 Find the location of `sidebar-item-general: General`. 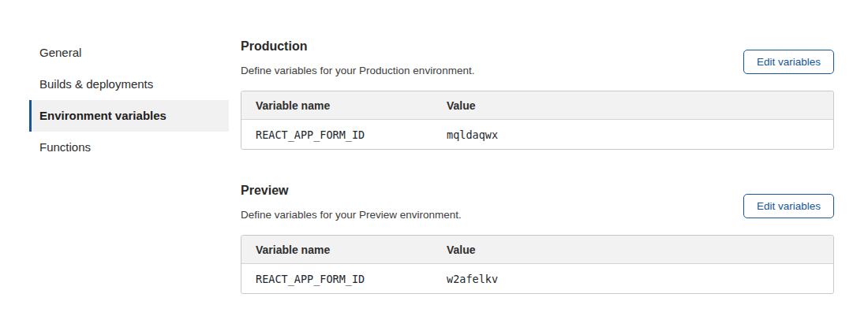

sidebar-item-general: General is located at coordinates (129, 53).